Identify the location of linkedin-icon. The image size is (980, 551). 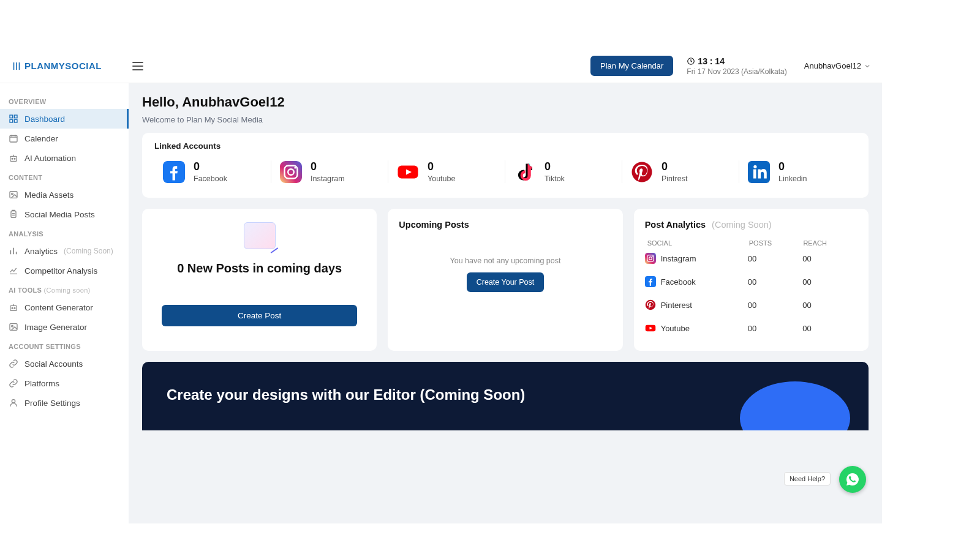
(759, 172).